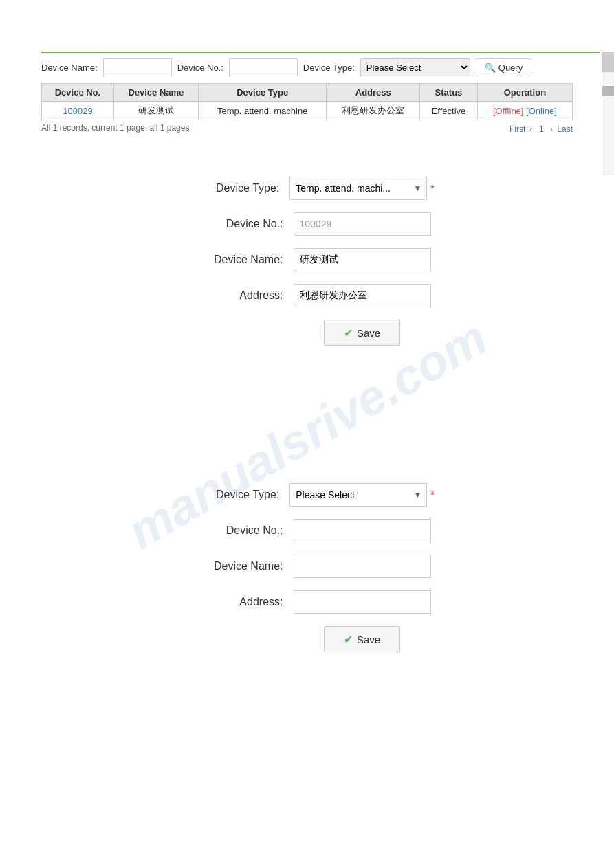 This screenshot has width=614, height=868. Describe the element at coordinates (415, 67) in the screenshot. I see `device-type-search-select: Please Select` at that location.